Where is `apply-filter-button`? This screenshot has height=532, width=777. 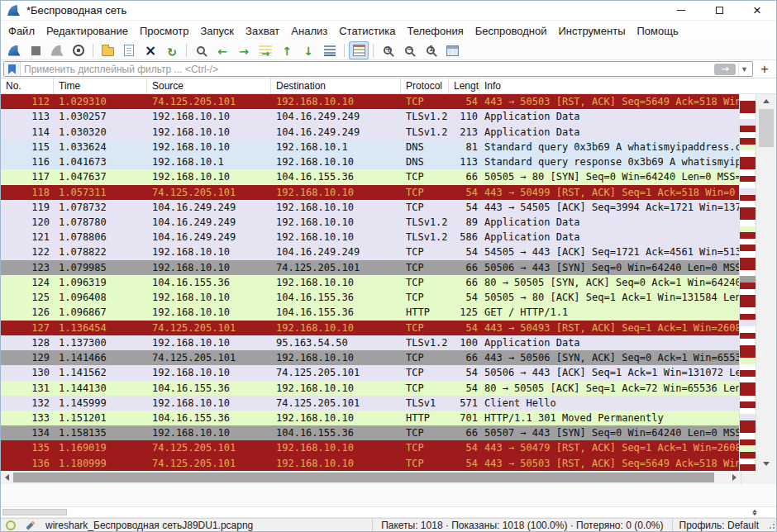
apply-filter-button is located at coordinates (725, 69).